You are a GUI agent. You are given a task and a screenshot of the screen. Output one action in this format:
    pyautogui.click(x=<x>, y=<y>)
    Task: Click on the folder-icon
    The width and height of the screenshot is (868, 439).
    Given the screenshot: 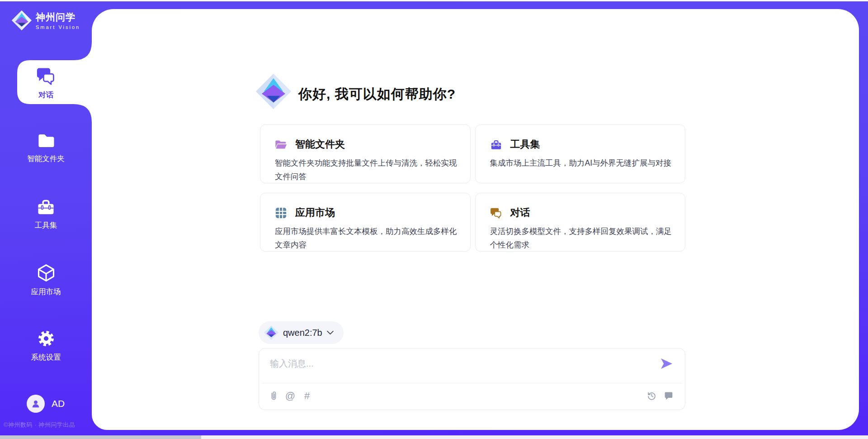 What is the action you would take?
    pyautogui.click(x=46, y=141)
    